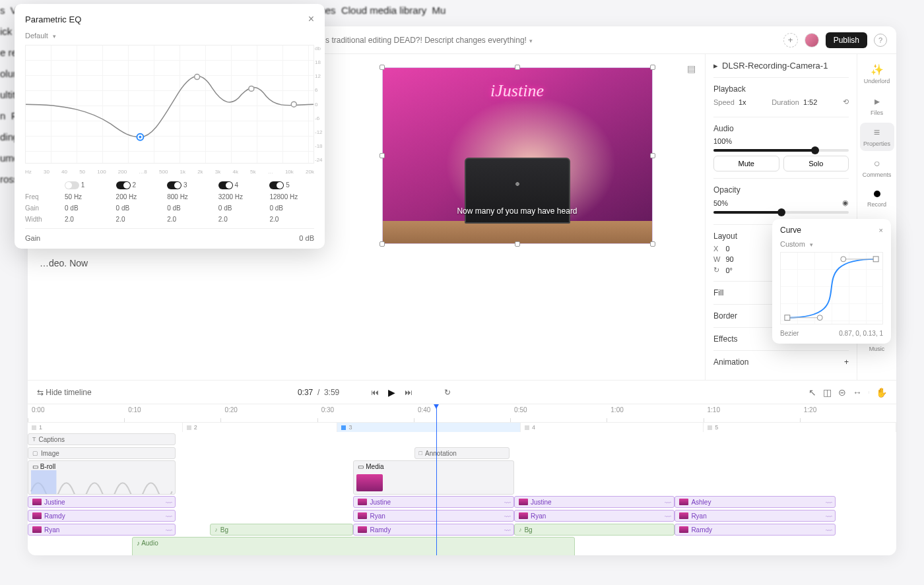 Image resolution: width=924 pixels, height=585 pixels. What do you see at coordinates (832, 281) in the screenshot?
I see `curve-panel: Curve × Custom ▾ Bezier 0.87, 0, 0.13, 1` at bounding box center [832, 281].